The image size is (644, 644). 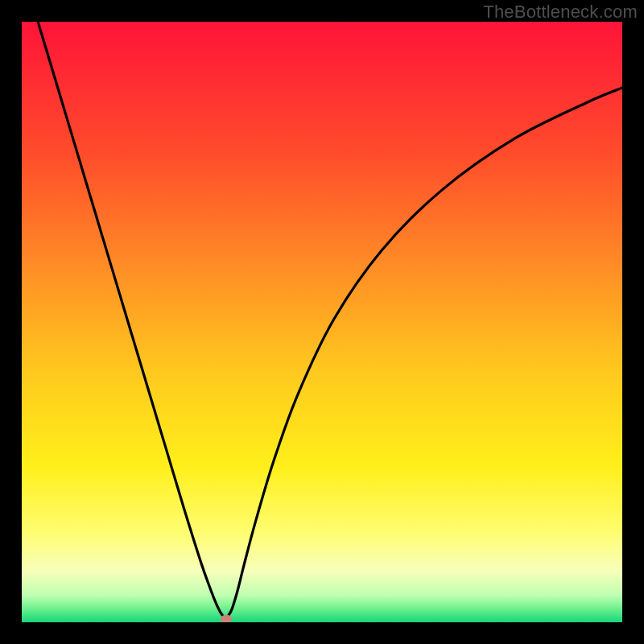 I want to click on optimal-point-marker, so click(x=226, y=618).